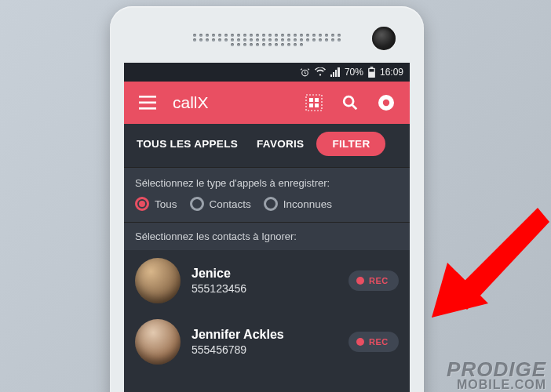 The width and height of the screenshot is (551, 392). Describe the element at coordinates (384, 38) in the screenshot. I see `phone-camera` at that location.